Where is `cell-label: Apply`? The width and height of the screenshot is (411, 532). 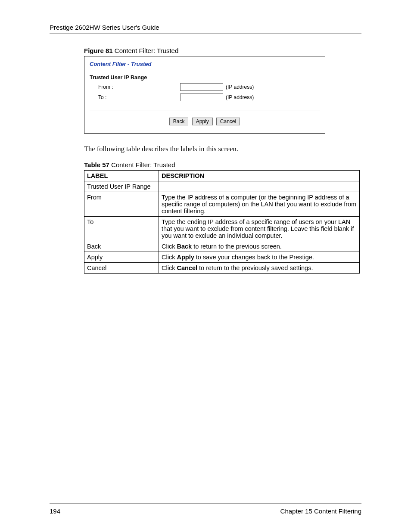
cell-label: Apply is located at coordinates (121, 258).